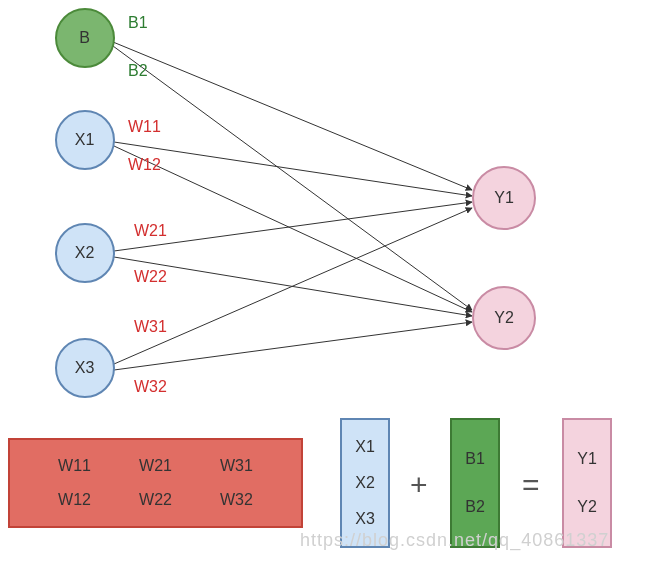 The image size is (654, 568). I want to click on node-x3-label: X3, so click(85, 368).